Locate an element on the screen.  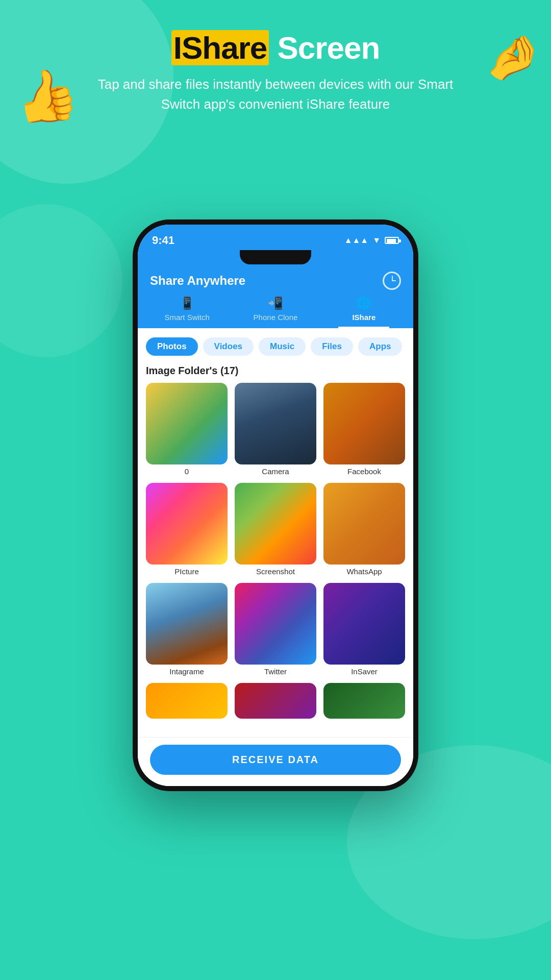
folder-row4-b is located at coordinates (276, 701).